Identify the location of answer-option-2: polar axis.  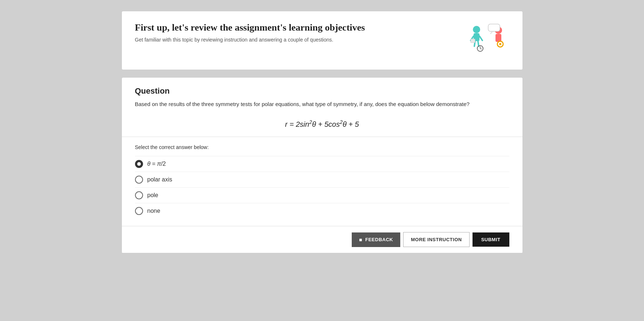
(322, 179).